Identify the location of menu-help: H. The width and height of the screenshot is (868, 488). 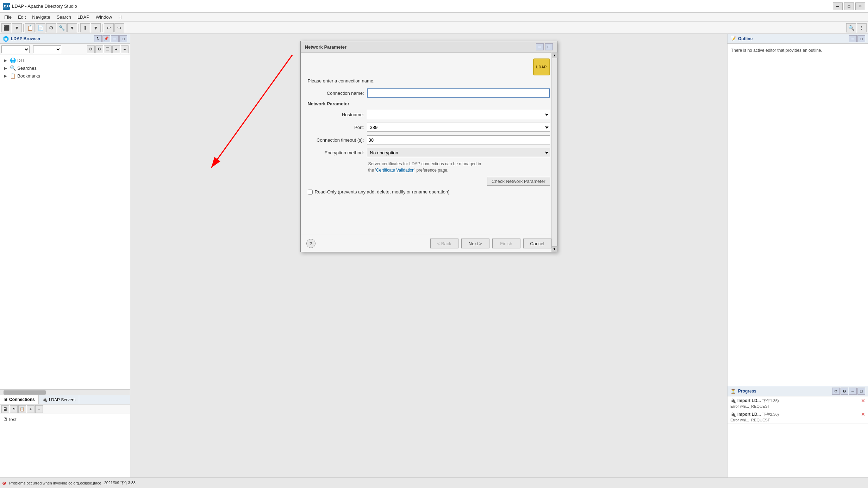
(120, 17).